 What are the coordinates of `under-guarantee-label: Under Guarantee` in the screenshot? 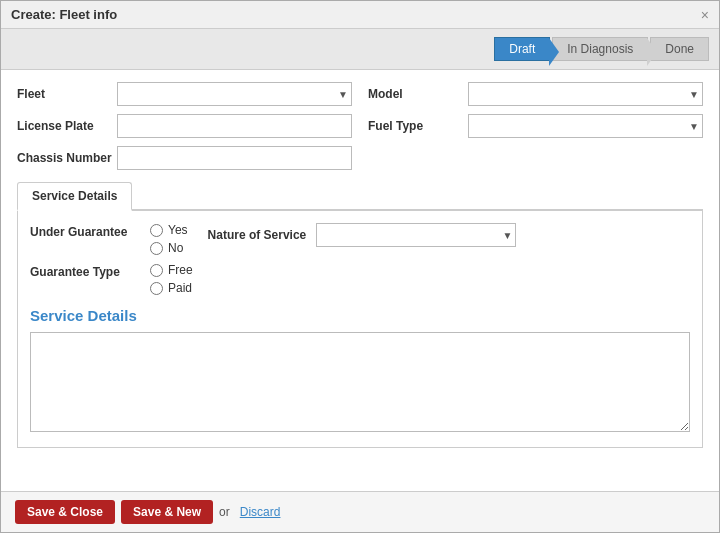 It's located at (90, 231).